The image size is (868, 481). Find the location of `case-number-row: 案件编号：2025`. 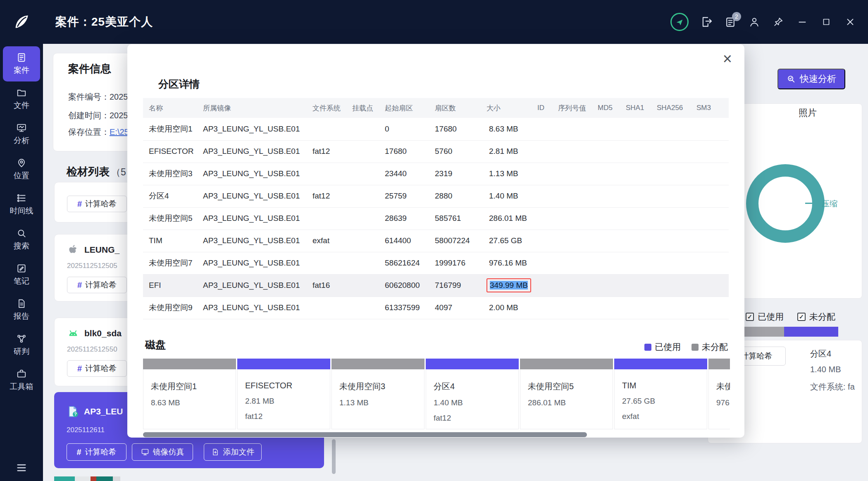

case-number-row: 案件编号：2025 is located at coordinates (98, 97).